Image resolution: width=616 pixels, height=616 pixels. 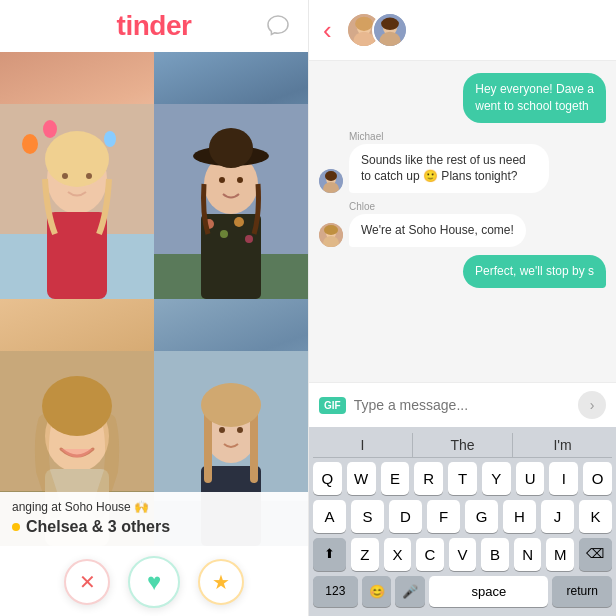 What do you see at coordinates (462, 516) in the screenshot?
I see `keyboard-row-2: A S D F G H J K` at bounding box center [462, 516].